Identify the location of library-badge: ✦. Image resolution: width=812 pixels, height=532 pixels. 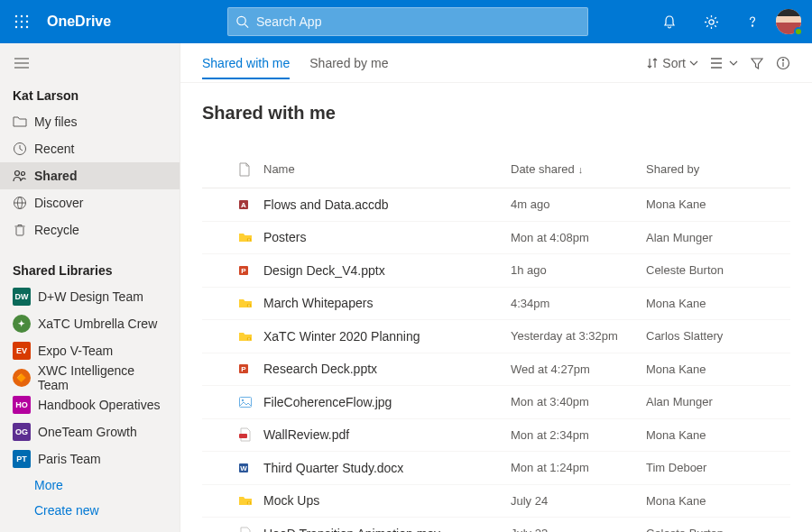
(22, 324).